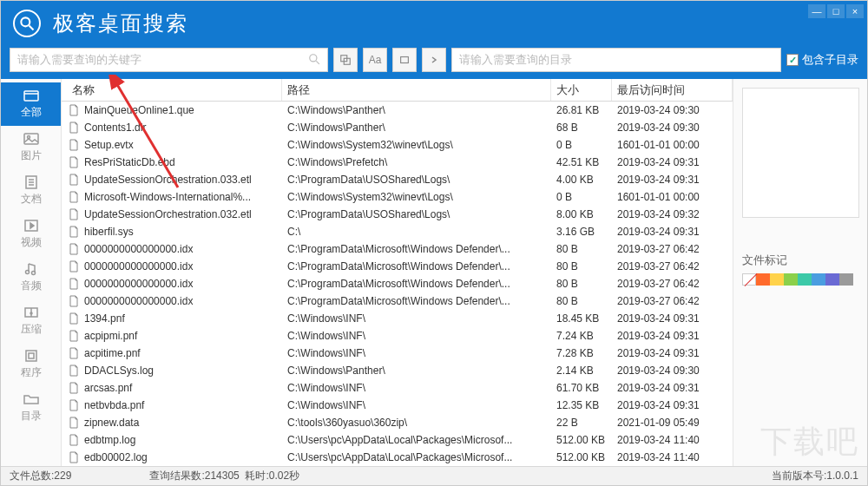 Image resolution: width=868 pixels, height=486 pixels. I want to click on file-path: C:\Windows\Panther\, so click(417, 128).